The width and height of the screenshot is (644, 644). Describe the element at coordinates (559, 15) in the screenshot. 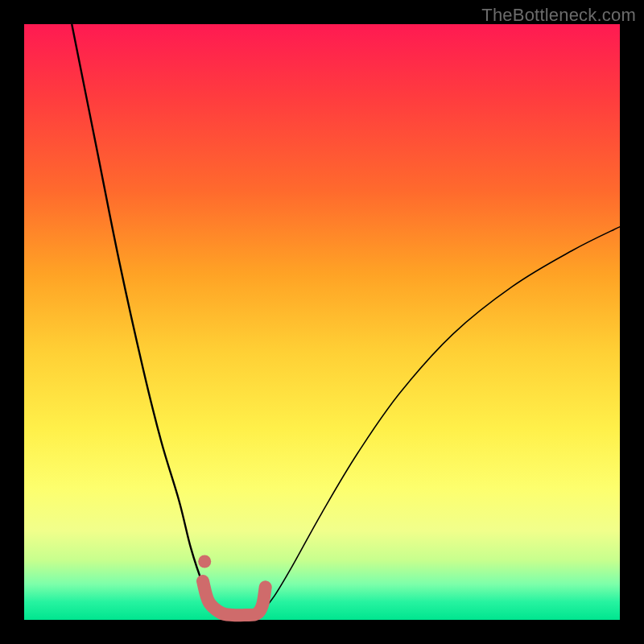

I see `watermark-text: TheBottleneck.com` at that location.